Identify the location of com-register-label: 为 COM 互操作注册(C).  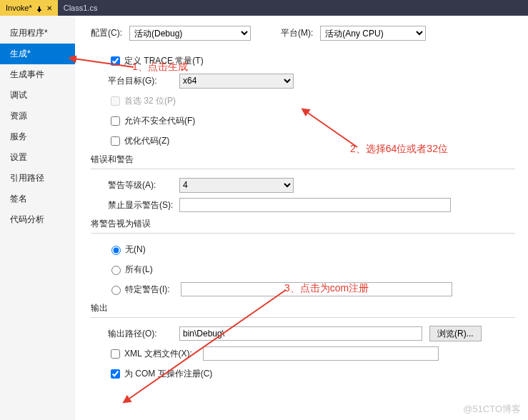
(169, 374).